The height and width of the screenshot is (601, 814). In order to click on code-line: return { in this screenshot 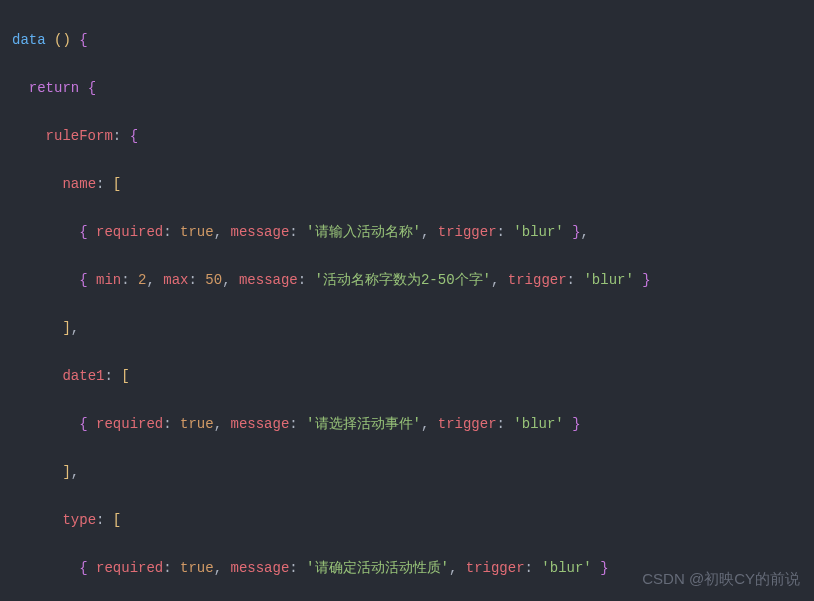, I will do `click(413, 88)`.